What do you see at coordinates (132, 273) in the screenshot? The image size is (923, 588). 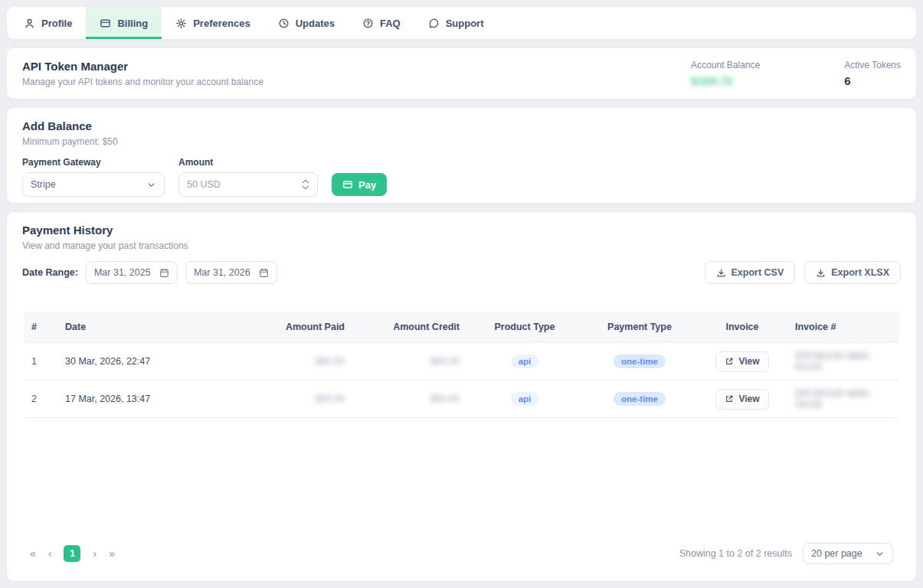 I see `date-from-input: Mar 31, 2025` at bounding box center [132, 273].